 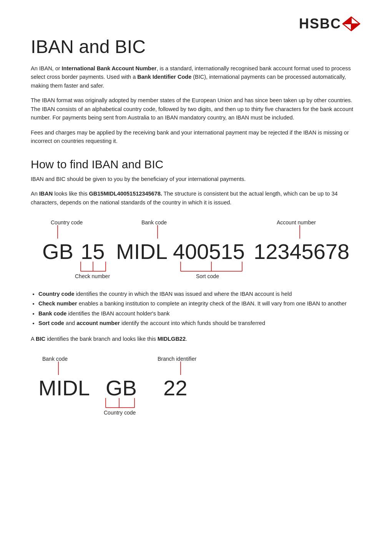 What do you see at coordinates (55, 359) in the screenshot?
I see `bic-bank-code-label: Bank code` at bounding box center [55, 359].